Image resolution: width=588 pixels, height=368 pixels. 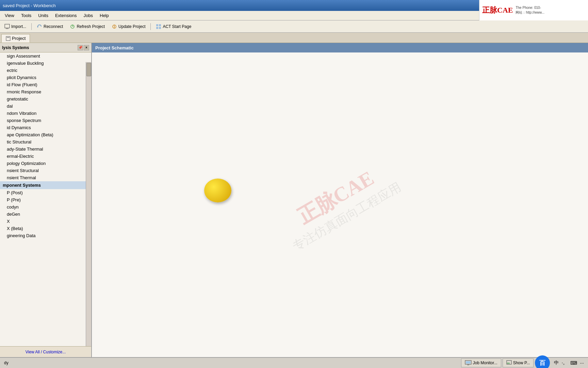 What do you see at coordinates (46, 127) in the screenshot?
I see `list-item-rigid-dynamics: id Dynamics` at bounding box center [46, 127].